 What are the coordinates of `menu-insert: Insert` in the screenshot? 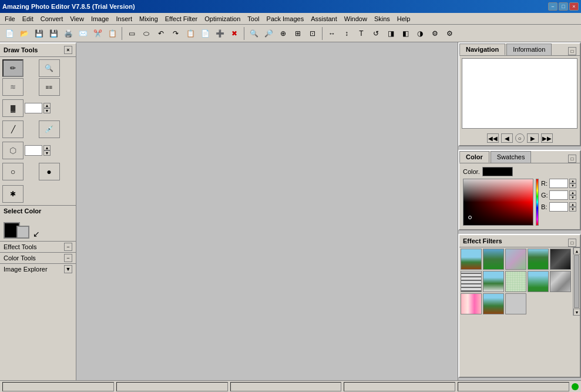 It's located at (124, 19).